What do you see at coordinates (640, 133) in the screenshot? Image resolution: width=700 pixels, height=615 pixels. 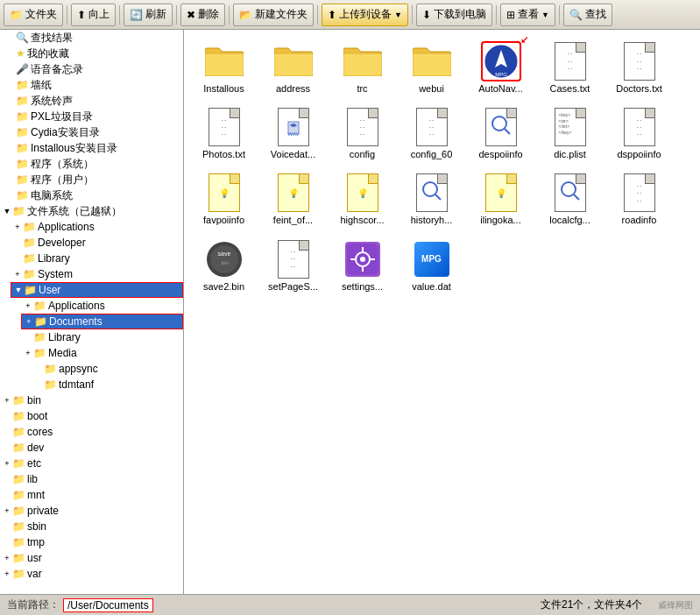 I see `file-item: - -- -- - dsppoiinfo` at bounding box center [640, 133].